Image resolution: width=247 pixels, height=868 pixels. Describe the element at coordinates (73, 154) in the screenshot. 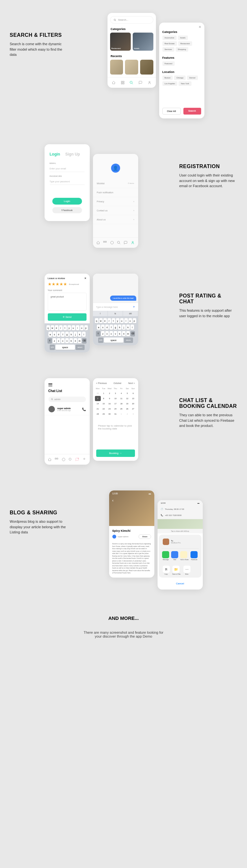

I see `tab-signup: Sign Up` at that location.